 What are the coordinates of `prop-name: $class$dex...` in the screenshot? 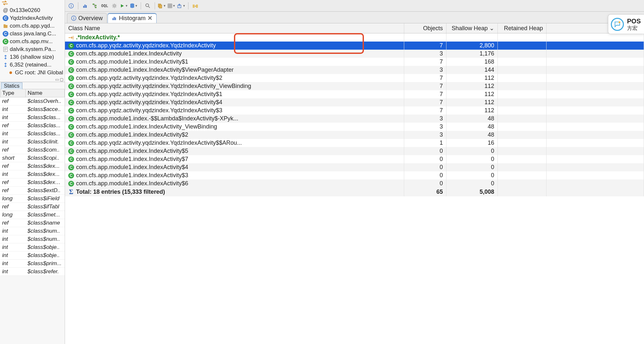 It's located at (45, 175).